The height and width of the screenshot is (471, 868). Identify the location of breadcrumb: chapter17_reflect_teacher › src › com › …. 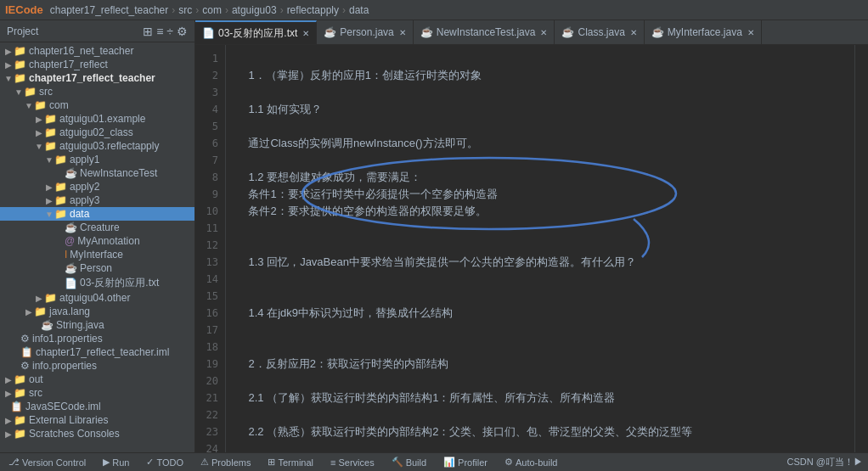
(210, 10).